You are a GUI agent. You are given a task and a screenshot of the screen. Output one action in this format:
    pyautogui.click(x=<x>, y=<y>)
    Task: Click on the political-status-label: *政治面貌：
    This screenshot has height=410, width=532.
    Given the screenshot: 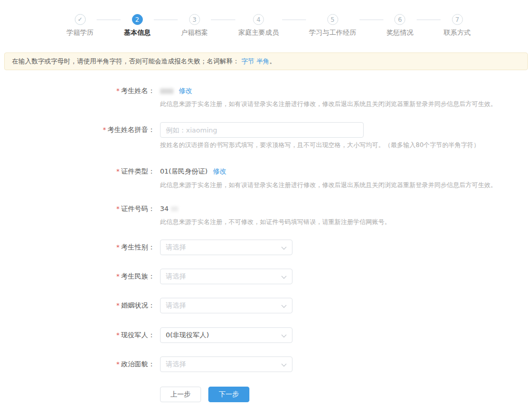 What is the action you would take?
    pyautogui.click(x=77, y=363)
    